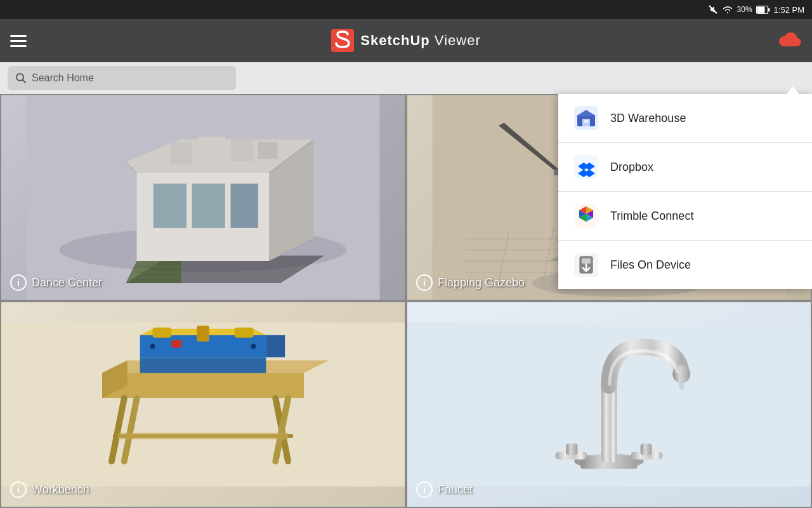  Describe the element at coordinates (424, 283) in the screenshot. I see `info-icon-gazebo: i` at that location.